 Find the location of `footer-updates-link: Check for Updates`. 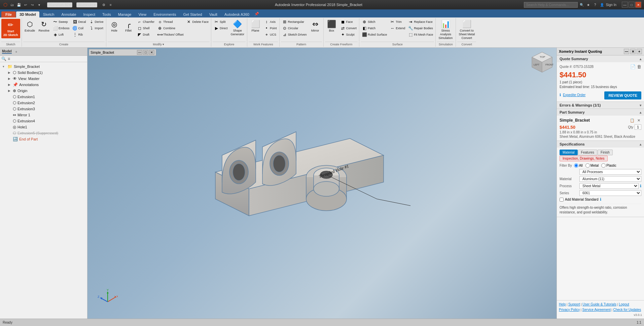

footer-updates-link: Check for Updates is located at coordinates (627, 310).